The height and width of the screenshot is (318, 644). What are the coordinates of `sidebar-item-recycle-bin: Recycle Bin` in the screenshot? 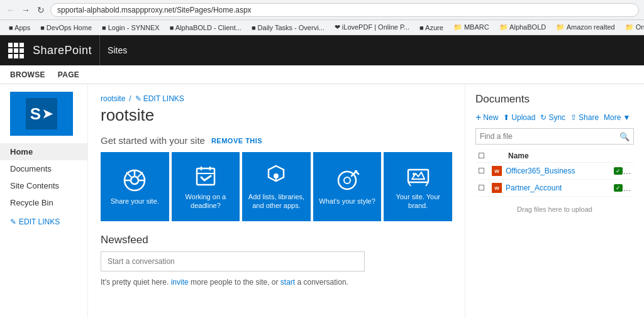 It's located at (44, 202).